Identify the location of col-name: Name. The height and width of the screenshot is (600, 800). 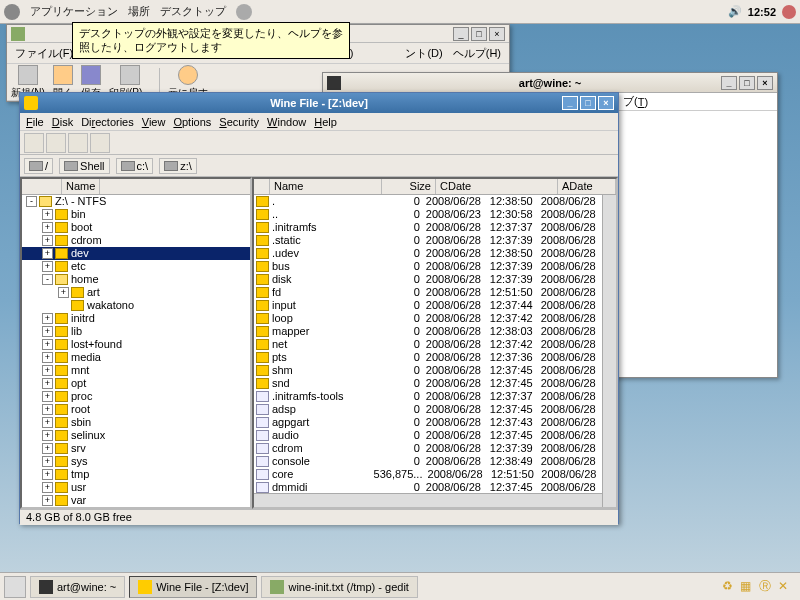
(81, 186).